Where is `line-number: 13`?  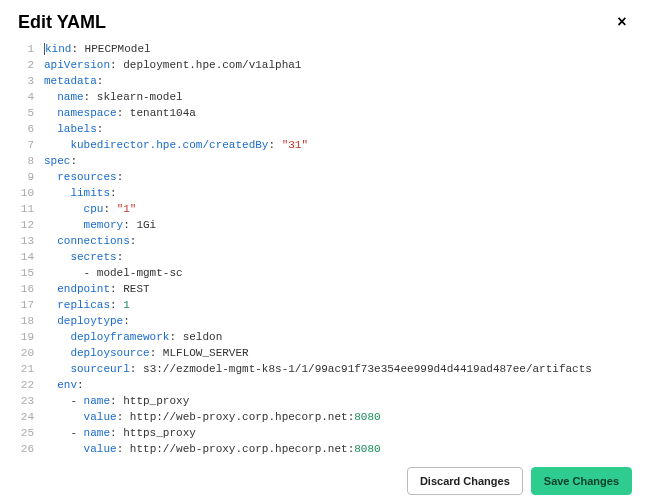
line-number: 13 is located at coordinates (31, 241).